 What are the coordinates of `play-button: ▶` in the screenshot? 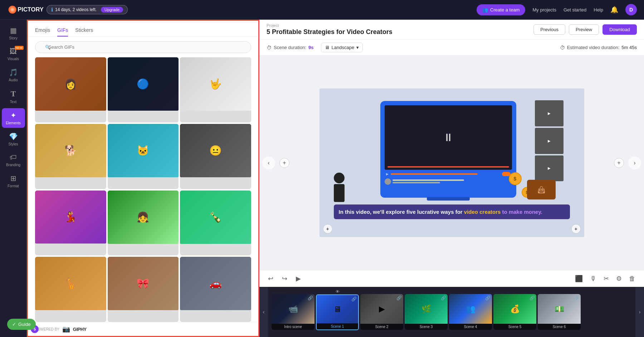 It's located at (298, 279).